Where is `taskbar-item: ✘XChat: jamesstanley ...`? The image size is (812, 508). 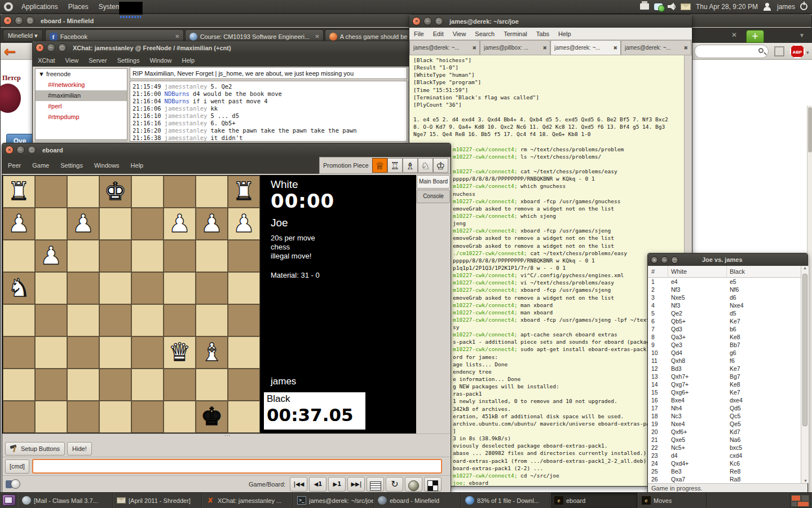 taskbar-item: ✘XChat: jamesstanley ... is located at coordinates (248, 500).